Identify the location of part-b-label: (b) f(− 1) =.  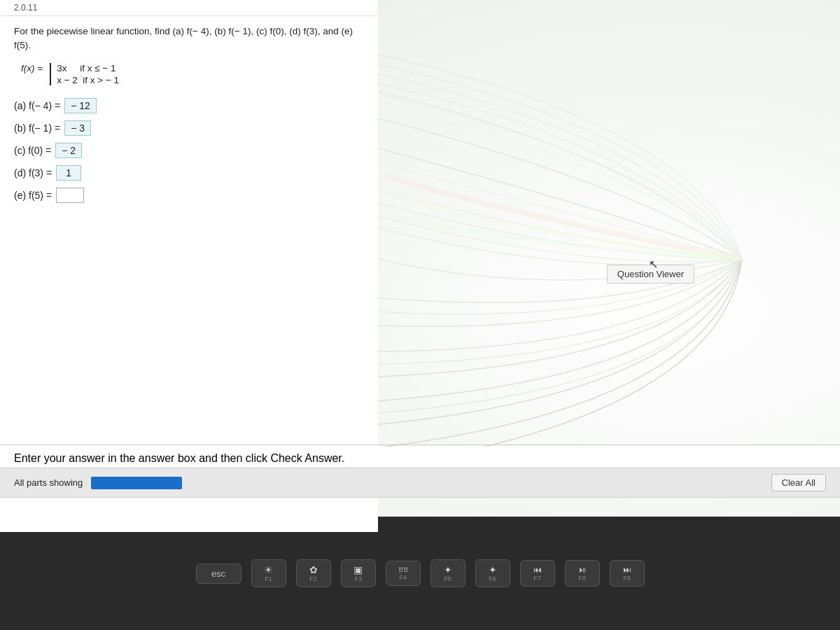
(37, 128).